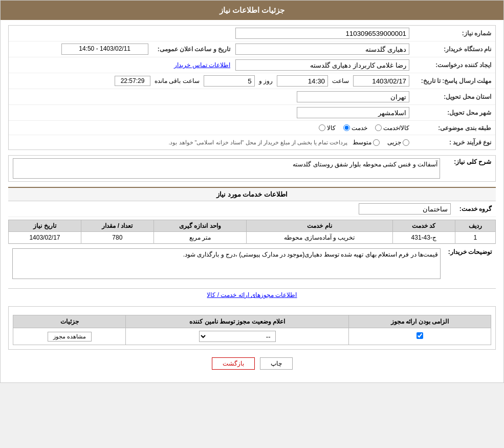 The image size is (504, 448). Describe the element at coordinates (233, 364) in the screenshot. I see `back-button: بازگشت` at that location.